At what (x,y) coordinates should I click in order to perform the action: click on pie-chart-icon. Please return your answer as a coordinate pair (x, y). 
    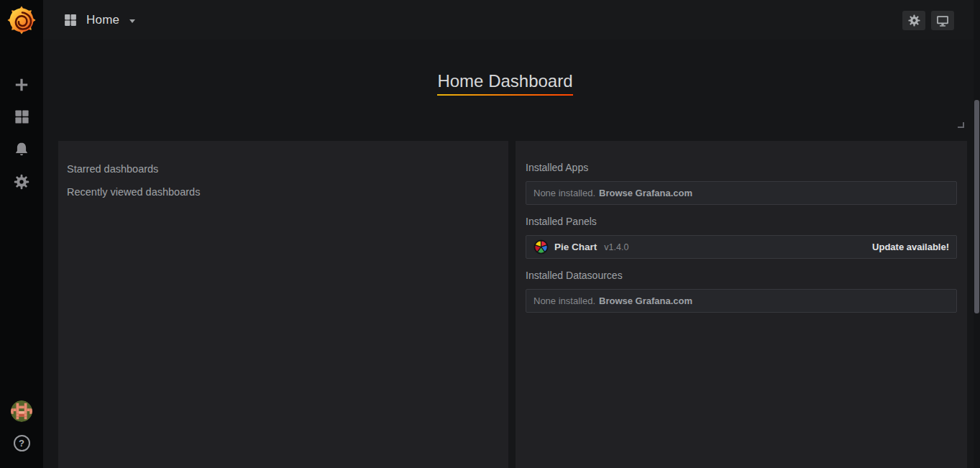
    Looking at the image, I should click on (541, 247).